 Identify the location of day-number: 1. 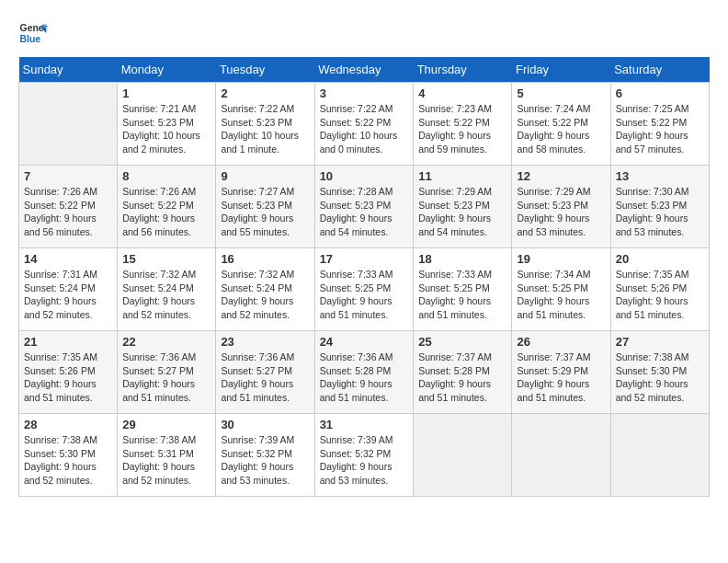
(166, 94).